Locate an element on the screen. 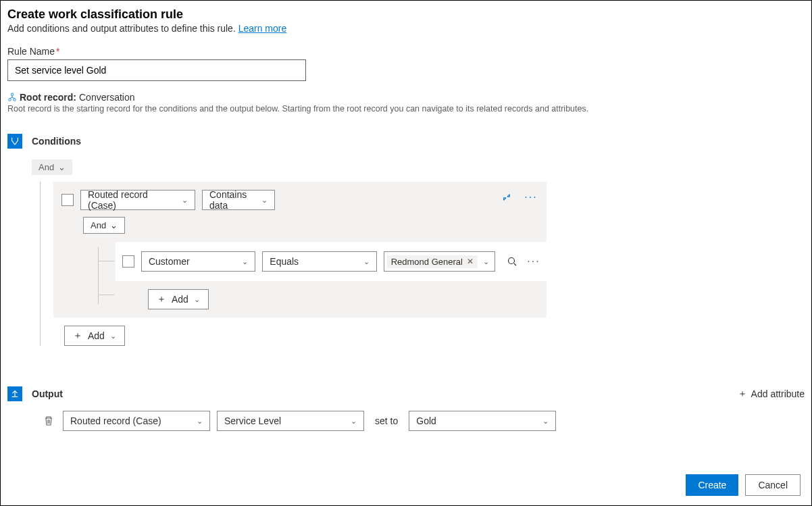 The width and height of the screenshot is (812, 506). subtitle-text: Add conditions and output attributes to … is located at coordinates (123, 28).